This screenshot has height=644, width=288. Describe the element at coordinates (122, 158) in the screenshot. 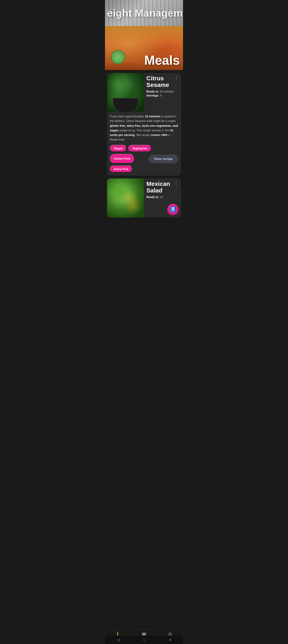

I see `tag-gluten-free: Gluten Free` at that location.